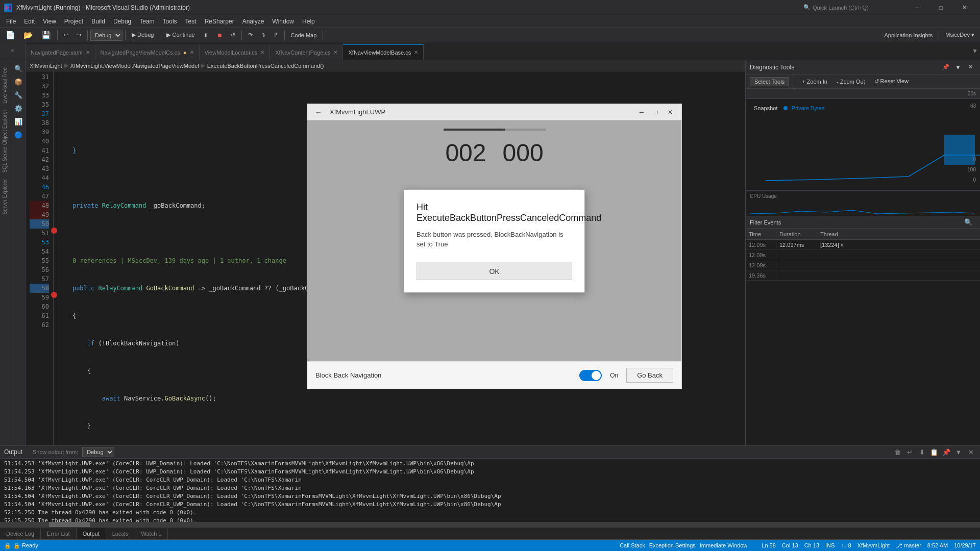  I want to click on menu-build: Build, so click(98, 21).